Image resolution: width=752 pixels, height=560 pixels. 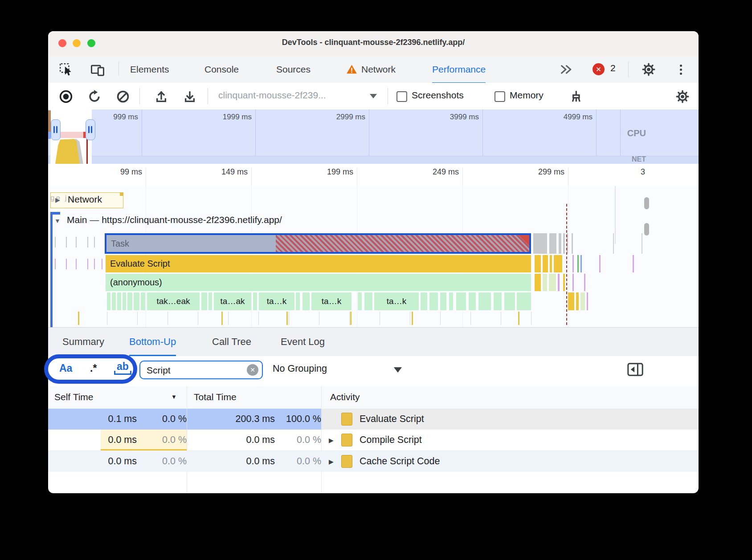 I want to click on collapse-triangle-icon: ▶, so click(x=58, y=200).